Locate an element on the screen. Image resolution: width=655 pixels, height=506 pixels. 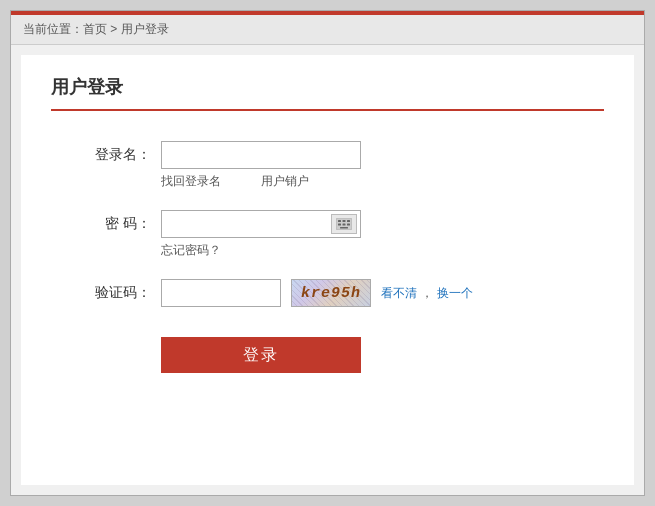
cancel-account-link: 用户销户 is located at coordinates (285, 182).